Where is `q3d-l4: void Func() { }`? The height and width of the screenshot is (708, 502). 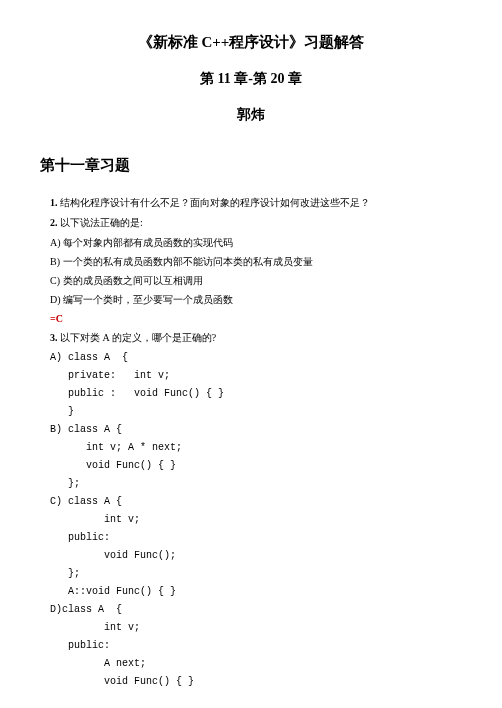
q3d-l4: void Func() { } is located at coordinates (251, 682).